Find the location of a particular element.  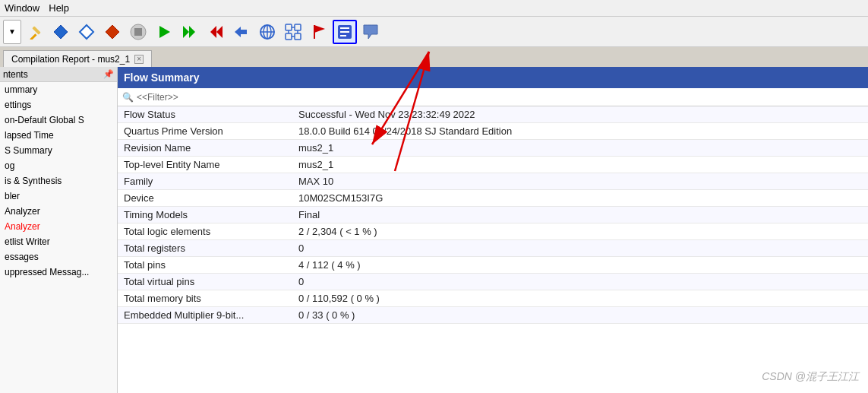

menu-window: Window is located at coordinates (22, 8).